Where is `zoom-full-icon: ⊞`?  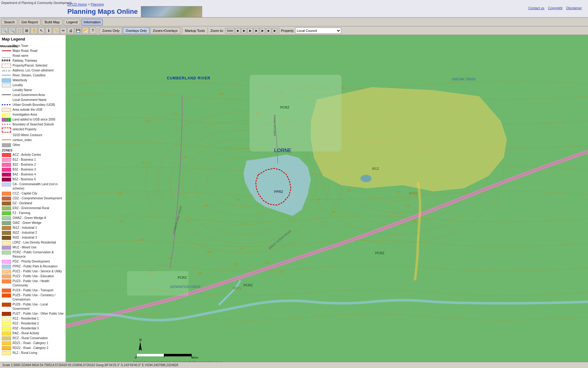
zoom-full-icon: ⊞ is located at coordinates (27, 31).